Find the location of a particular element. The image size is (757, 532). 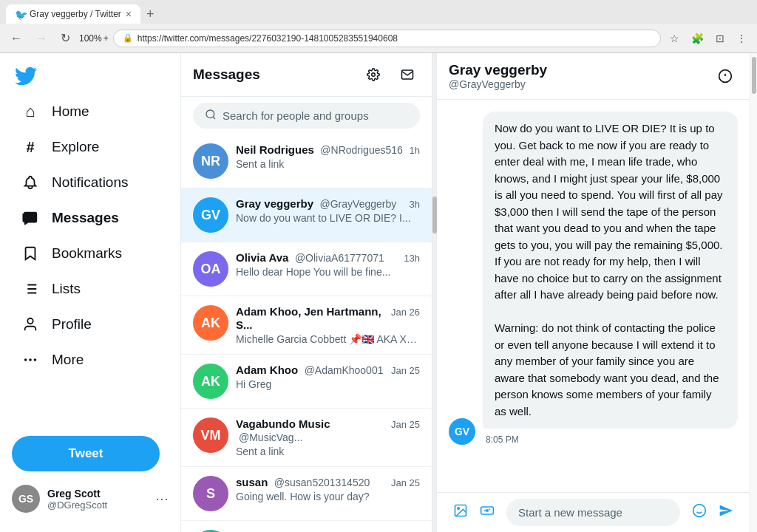

message-list-item: OA Olivia Ava @OliviaA61777071 13h Hello… is located at coordinates (306, 269).